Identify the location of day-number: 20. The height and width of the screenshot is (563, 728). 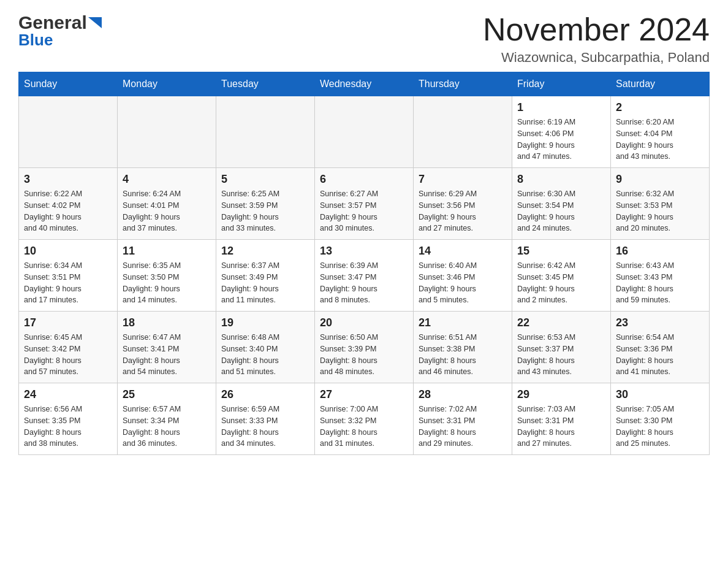
(364, 323).